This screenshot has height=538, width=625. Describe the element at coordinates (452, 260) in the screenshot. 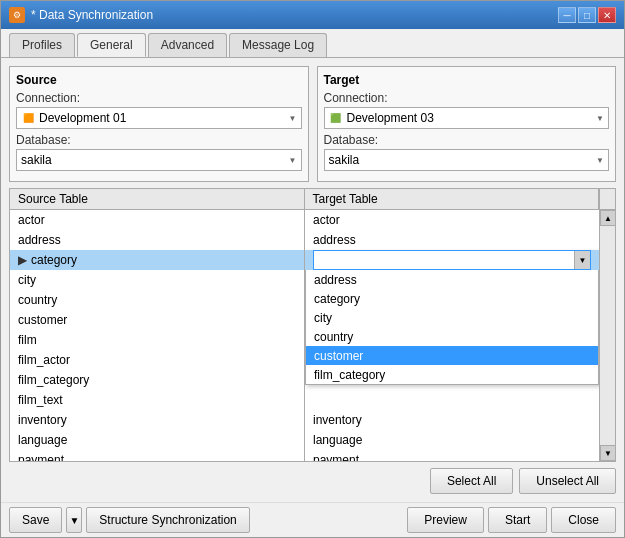

I see `table-row-category: ▼` at that location.